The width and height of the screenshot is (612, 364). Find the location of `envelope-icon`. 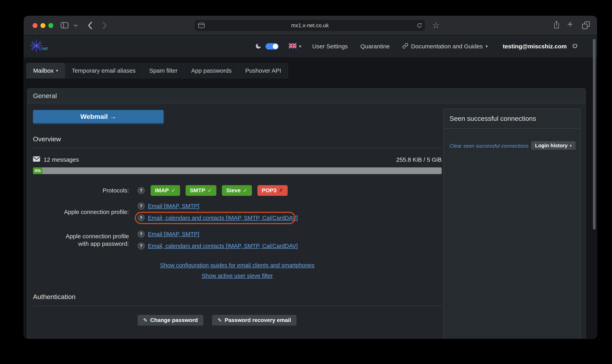

envelope-icon is located at coordinates (36, 160).